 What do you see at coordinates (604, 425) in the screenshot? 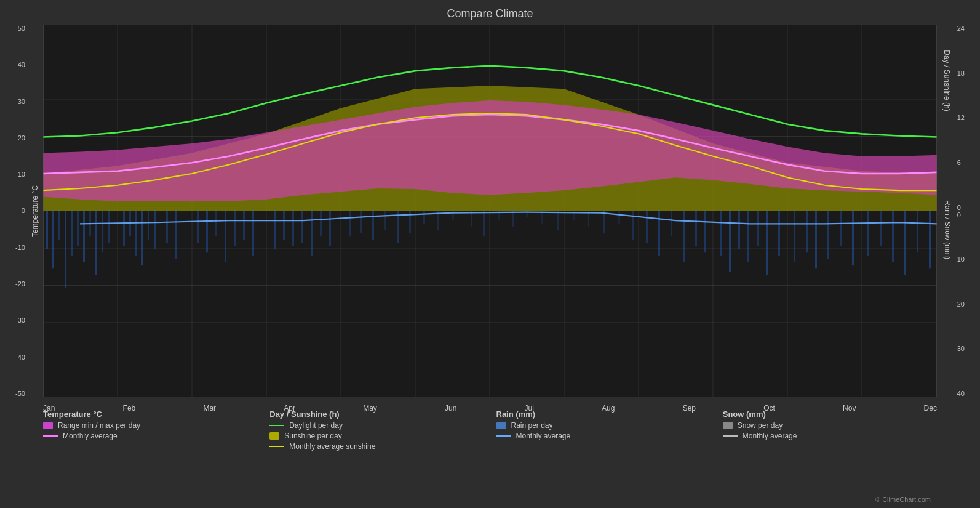
I see `legend-rain-per-day: Rain per day` at bounding box center [604, 425].